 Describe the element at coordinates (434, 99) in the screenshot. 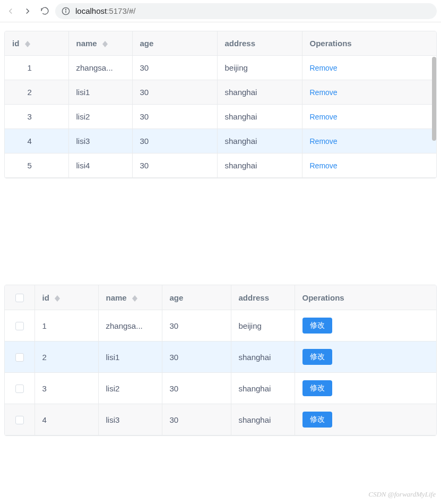

I see `vertical-scrollbar` at that location.